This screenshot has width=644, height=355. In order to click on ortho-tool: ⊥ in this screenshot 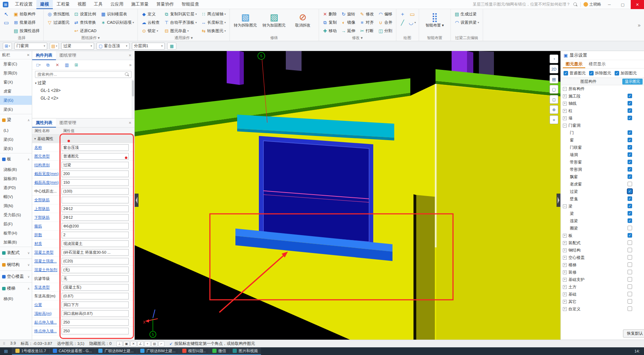, I will do `click(120, 344)`.